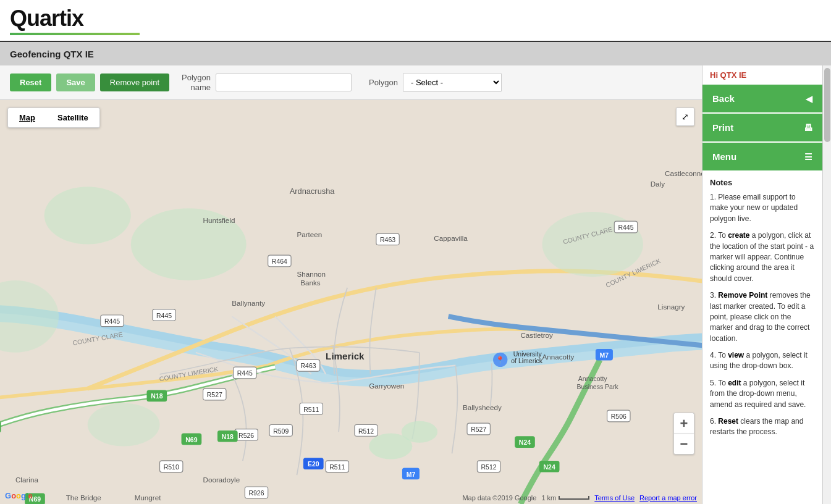 Image resolution: width=831 pixels, height=504 pixels. What do you see at coordinates (574, 498) in the screenshot?
I see `scale-line` at bounding box center [574, 498].